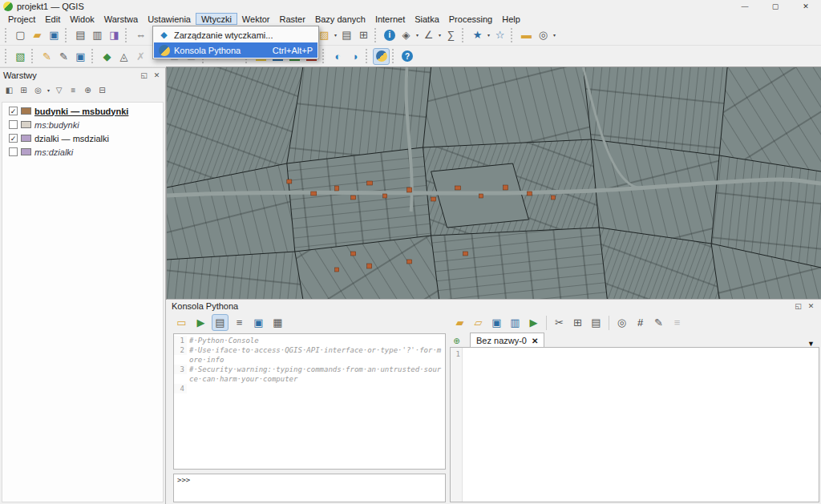 The height and width of the screenshot is (504, 821). Describe the element at coordinates (55, 35) in the screenshot. I see `save-project-icon: ▣` at that location.